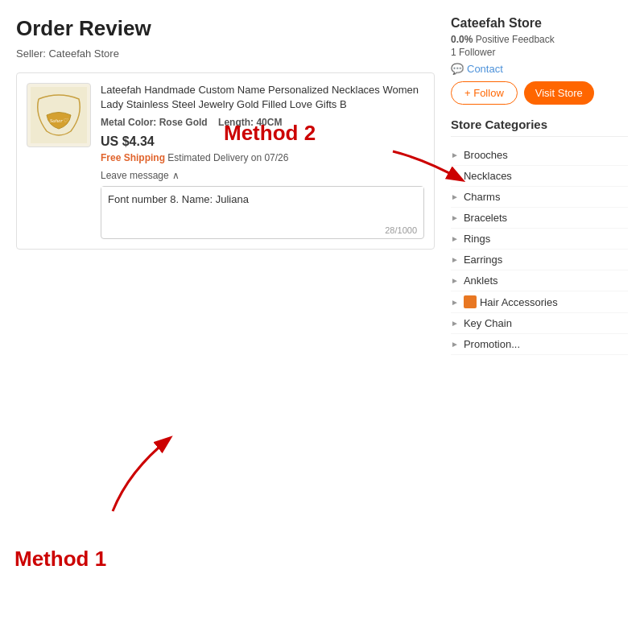 The width and height of the screenshot is (644, 644). I want to click on follower-label: Follower, so click(477, 52).